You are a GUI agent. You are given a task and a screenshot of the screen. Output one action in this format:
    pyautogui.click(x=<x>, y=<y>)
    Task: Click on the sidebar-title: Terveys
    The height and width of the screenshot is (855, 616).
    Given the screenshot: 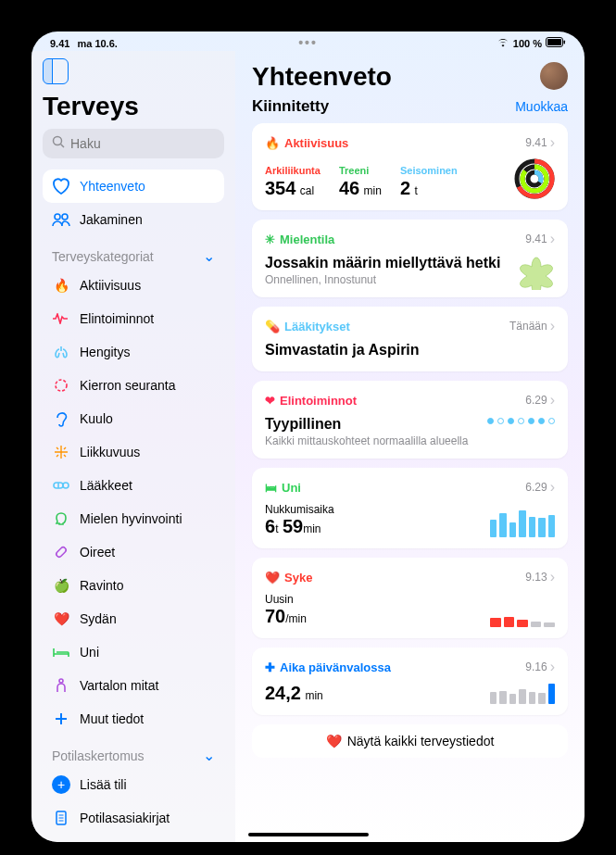 What is the action you would take?
    pyautogui.click(x=133, y=107)
    